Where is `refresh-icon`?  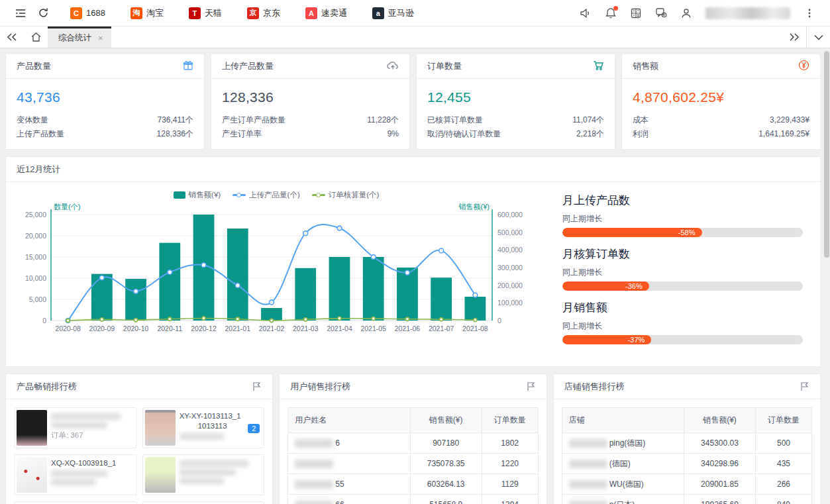 refresh-icon is located at coordinates (43, 13).